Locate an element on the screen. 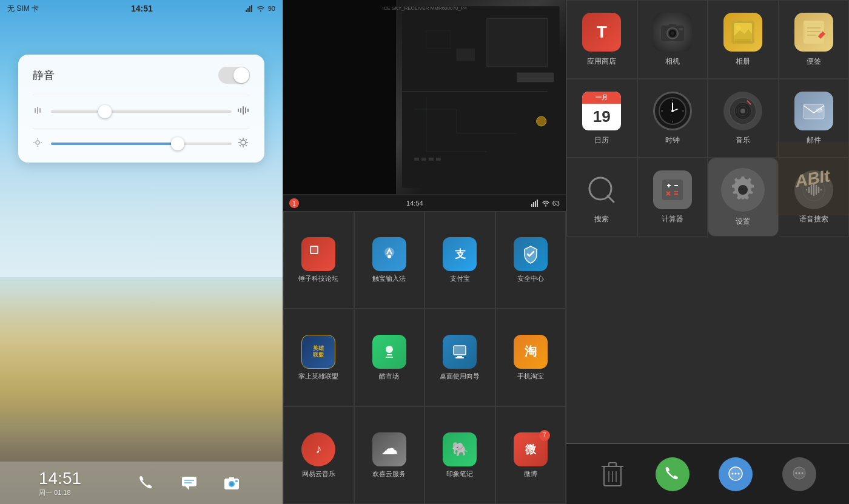 This screenshot has width=849, height=504. status-left: 无 SIM 卡 is located at coordinates (23, 8).